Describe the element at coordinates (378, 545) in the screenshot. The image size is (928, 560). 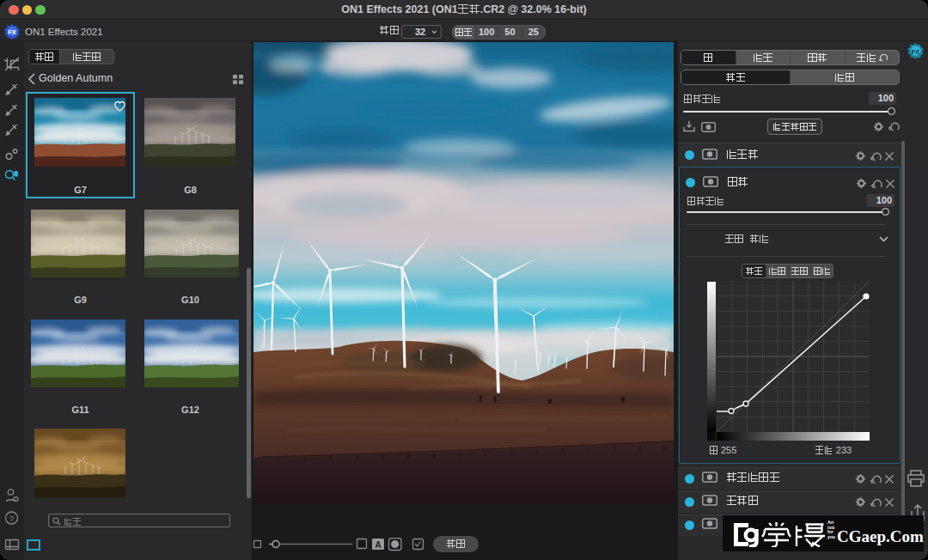
I see `svg-text: A` at that location.